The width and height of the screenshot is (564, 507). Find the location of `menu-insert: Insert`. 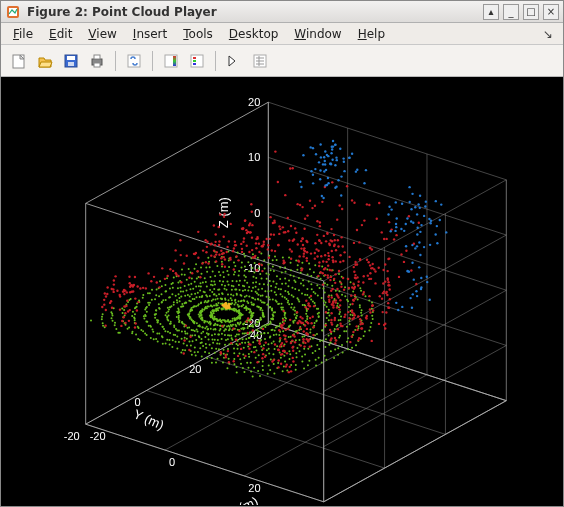

menu-insert: Insert is located at coordinates (150, 34).